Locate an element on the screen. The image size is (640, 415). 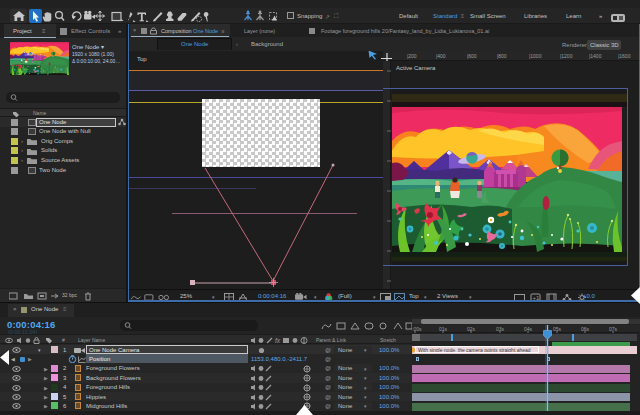
svg-text: +1 is located at coordinates (537, 298).